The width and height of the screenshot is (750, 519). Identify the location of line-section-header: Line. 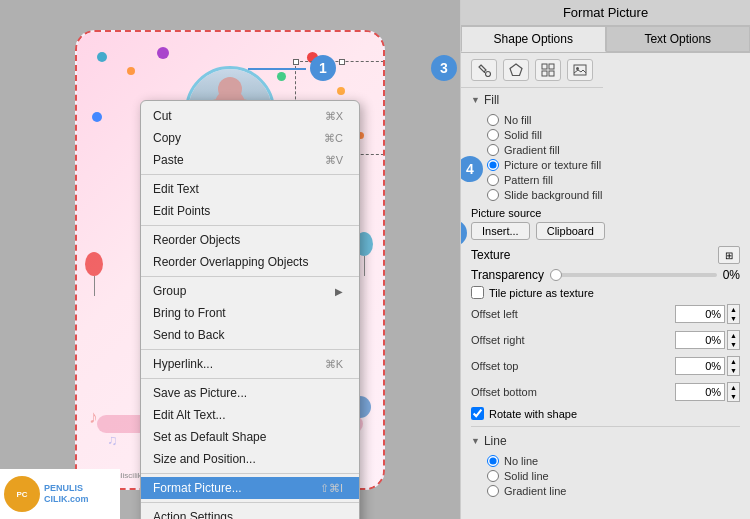
(606, 441).